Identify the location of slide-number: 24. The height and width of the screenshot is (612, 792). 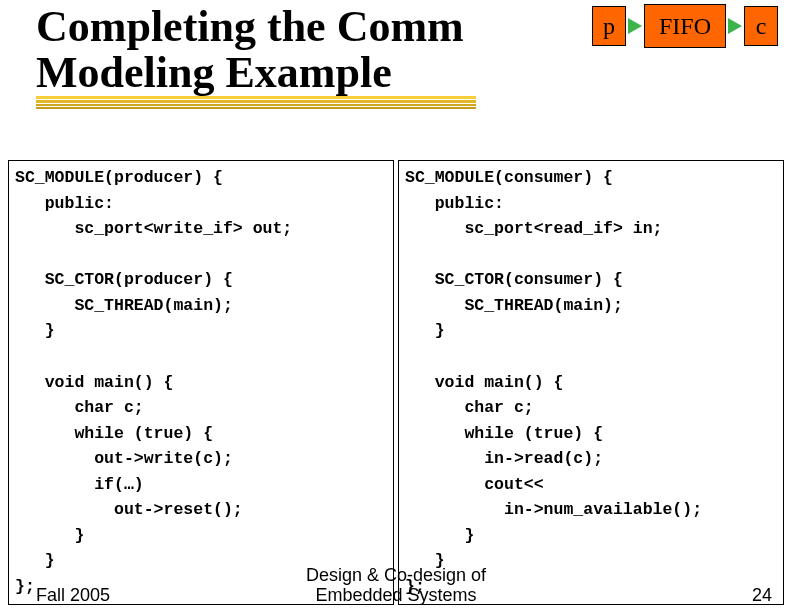
(762, 596).